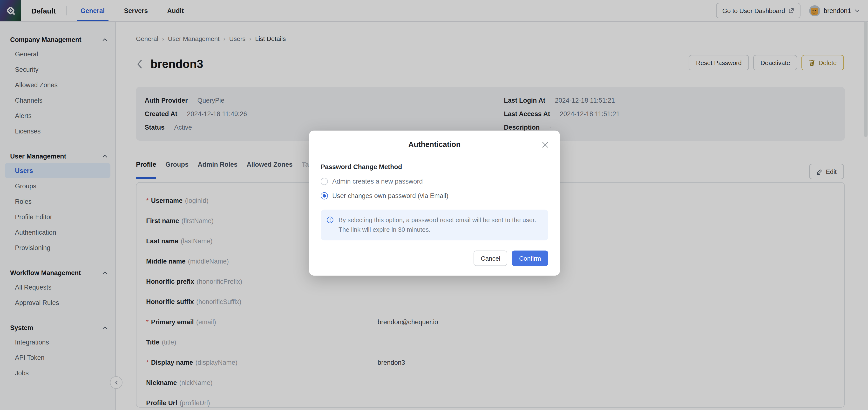 The height and width of the screenshot is (410, 868). What do you see at coordinates (330, 220) in the screenshot?
I see `info-circle-icon` at bounding box center [330, 220].